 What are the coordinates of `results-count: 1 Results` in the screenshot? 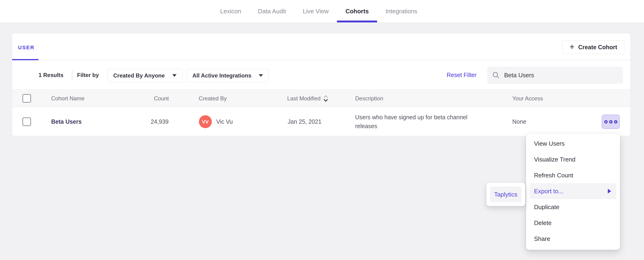 It's located at (51, 75).